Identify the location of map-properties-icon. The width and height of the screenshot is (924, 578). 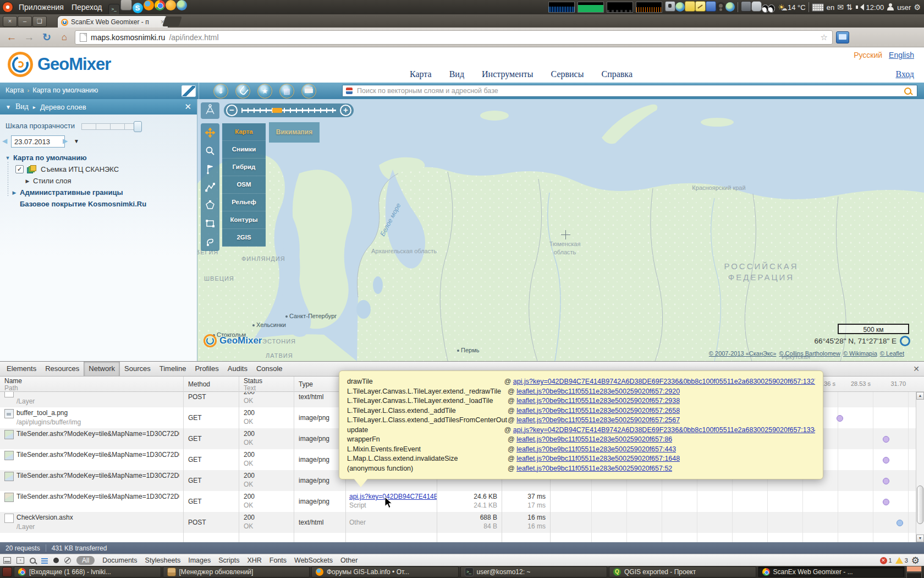
(189, 91).